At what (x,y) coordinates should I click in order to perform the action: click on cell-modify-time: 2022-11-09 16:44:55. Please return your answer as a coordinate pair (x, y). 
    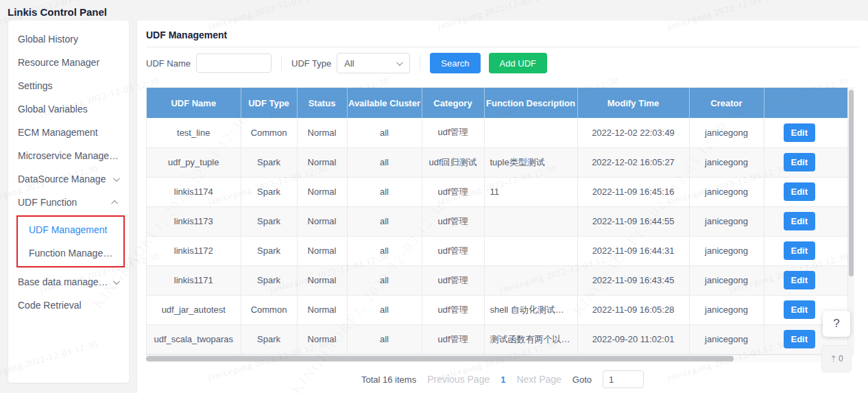
    Looking at the image, I should click on (634, 221).